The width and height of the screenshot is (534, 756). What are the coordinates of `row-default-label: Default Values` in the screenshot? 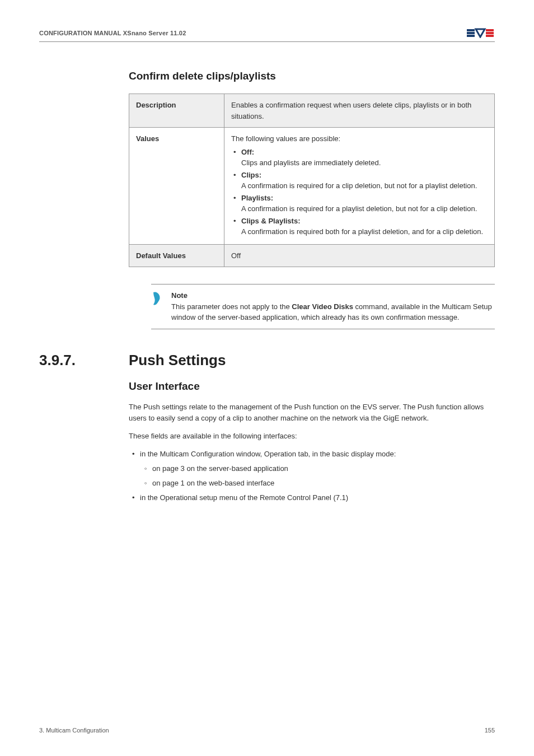 It's located at (177, 255).